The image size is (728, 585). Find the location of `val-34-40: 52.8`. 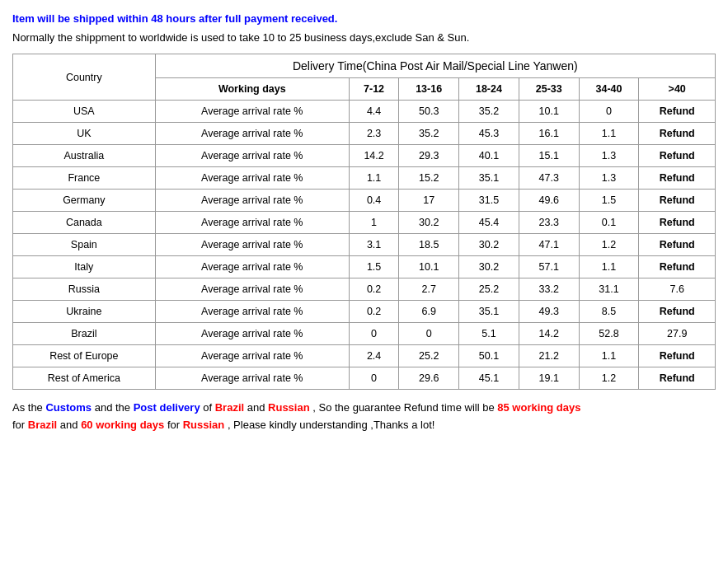

val-34-40: 52.8 is located at coordinates (608, 335).